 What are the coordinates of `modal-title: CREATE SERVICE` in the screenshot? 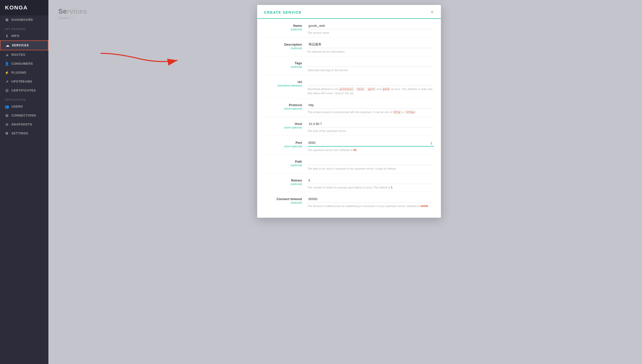 It's located at (283, 12).